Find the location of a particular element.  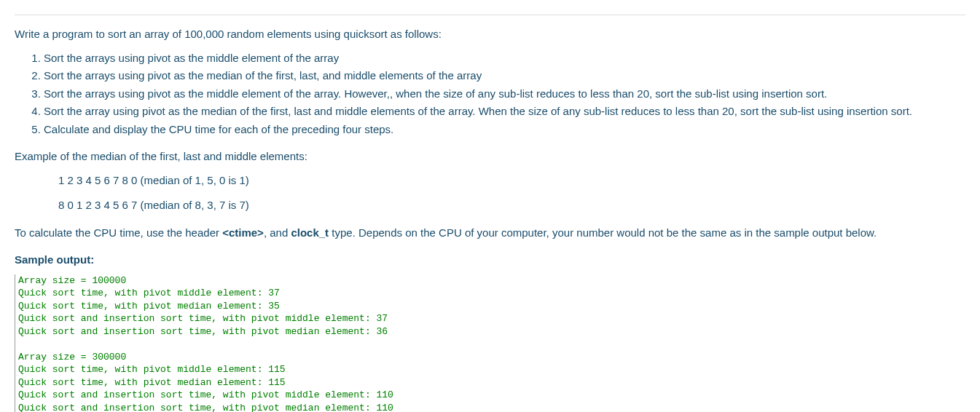

list-item: Calculate and display the CPU time for e… is located at coordinates (504, 130).